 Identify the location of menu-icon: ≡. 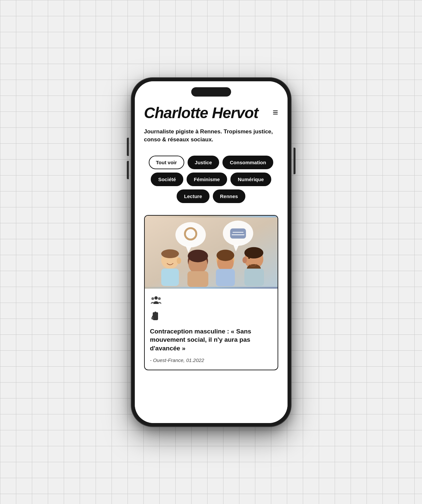
(275, 112).